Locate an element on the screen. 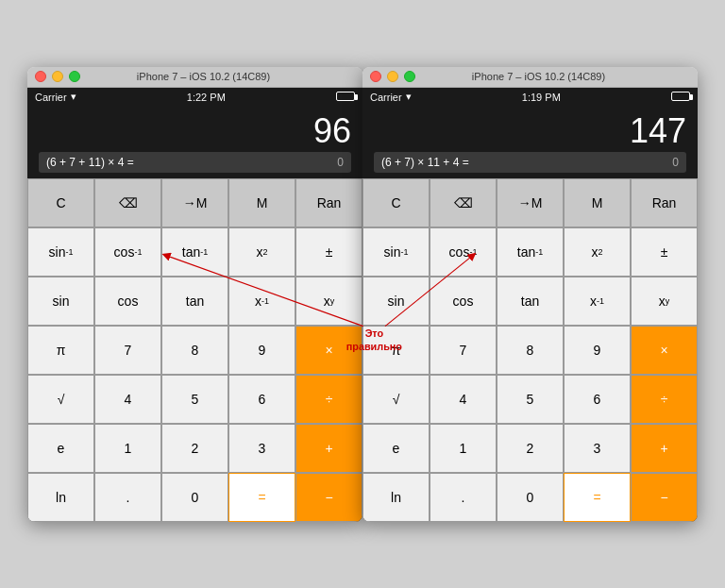  wifi-icon: ▾ is located at coordinates (74, 96).